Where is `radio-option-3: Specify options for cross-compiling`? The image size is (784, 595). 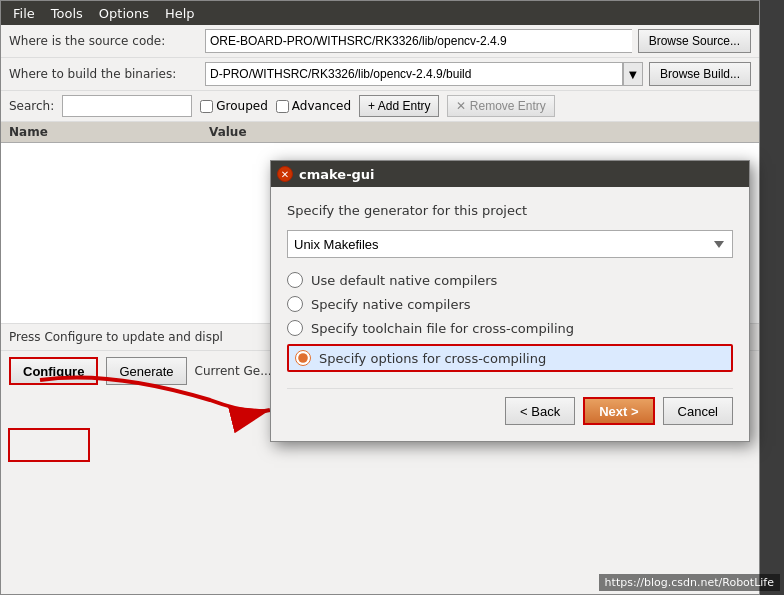 radio-option-3: Specify options for cross-compiling is located at coordinates (510, 358).